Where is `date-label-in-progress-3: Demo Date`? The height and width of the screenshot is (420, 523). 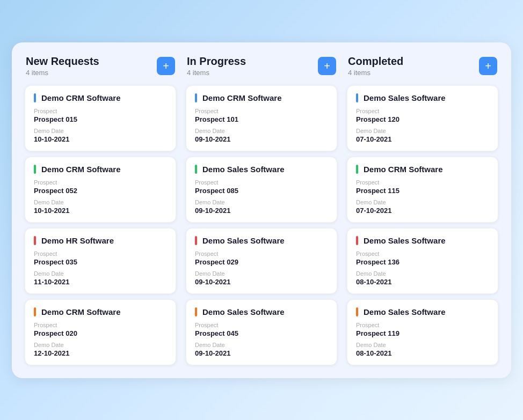 date-label-in-progress-3: Demo Date is located at coordinates (262, 345).